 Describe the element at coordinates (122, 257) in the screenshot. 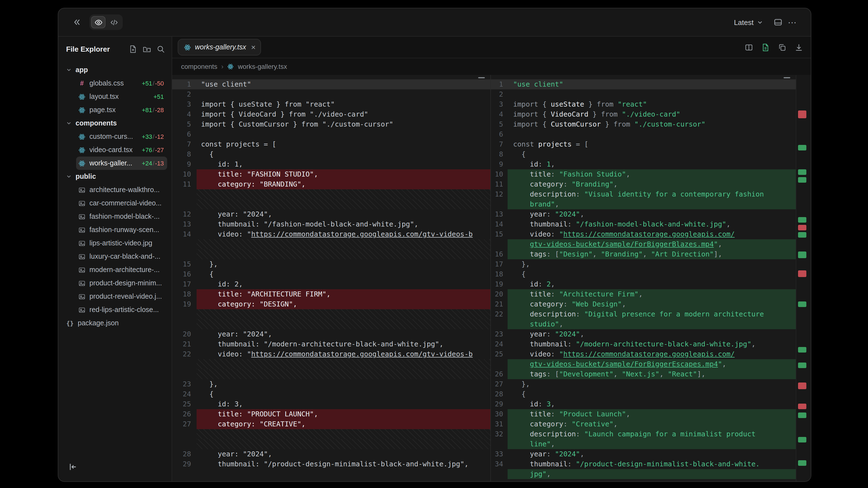

I see `tree-file-luxury-car-black-and-: luxury-car-black-and-...` at that location.